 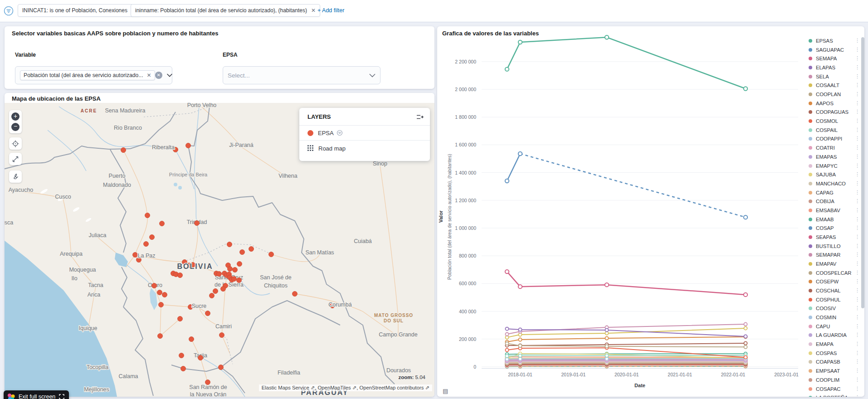 I want to click on legend-item-COSPAIL: COSPAIL, so click(x=835, y=130).